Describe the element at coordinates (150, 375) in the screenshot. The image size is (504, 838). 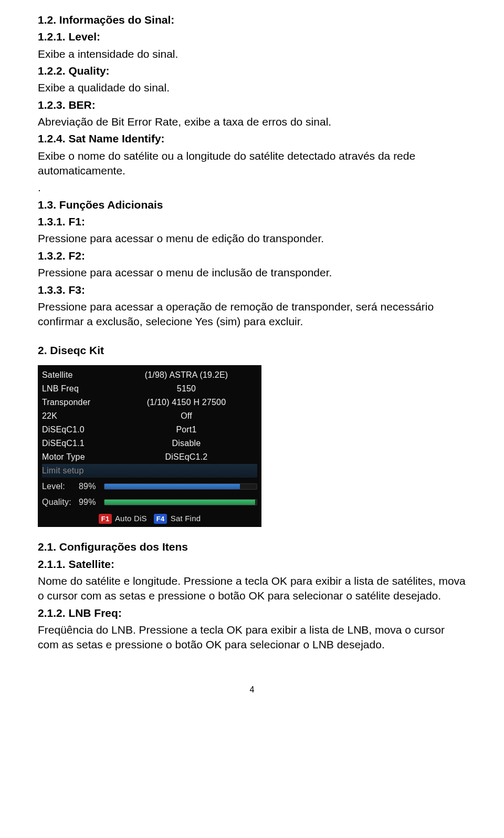
I see `osd-row-satellite: Satellite (1/98) ASTRA (19.2E)` at that location.